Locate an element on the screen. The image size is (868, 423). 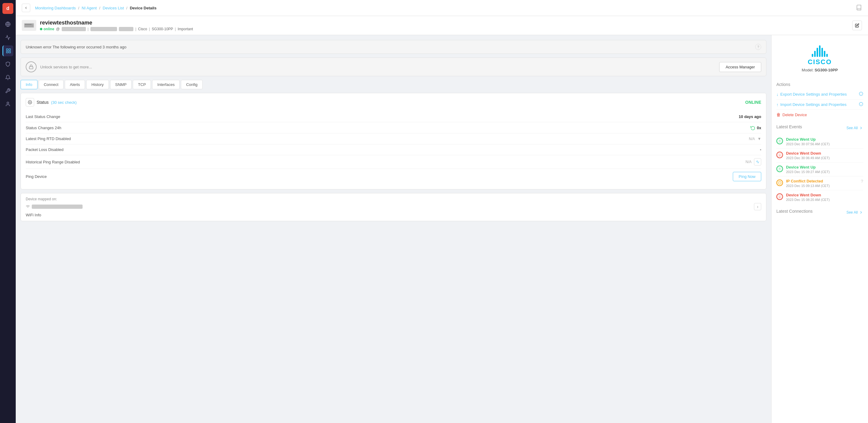
actions-title: Actions is located at coordinates (820, 84).